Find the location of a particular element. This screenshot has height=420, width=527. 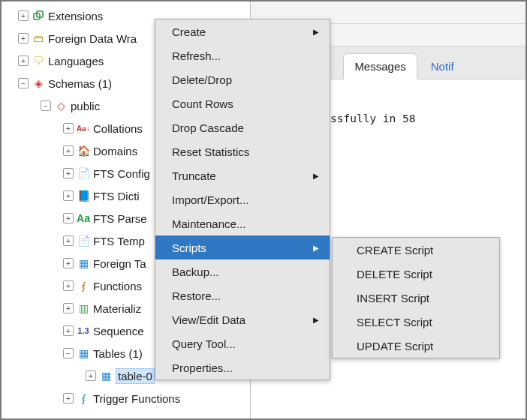

menu-reset-stats: Reset Statistics is located at coordinates (242, 152).